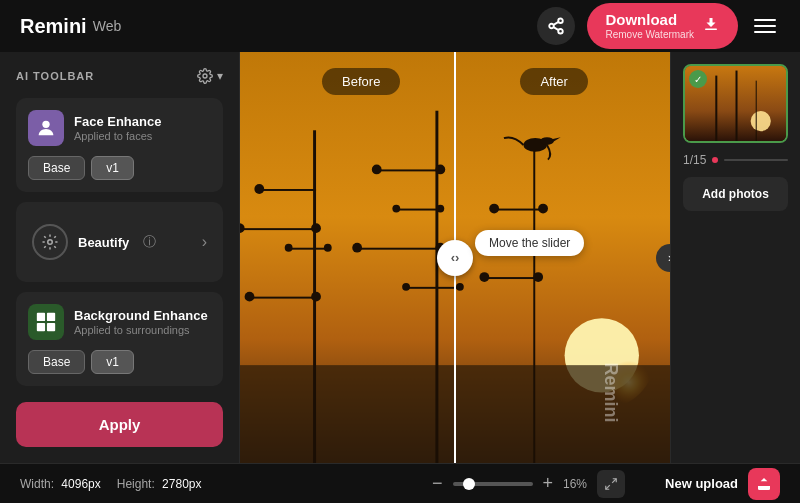 The width and height of the screenshot is (800, 503). I want to click on beautify-tool: Beautify ⓘ ›, so click(120, 242).